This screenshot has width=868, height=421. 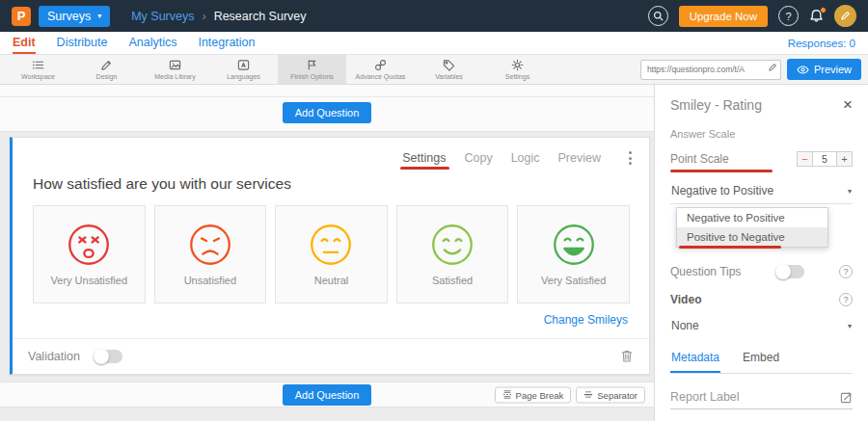 I want to click on question-tab-preview: Preview, so click(x=580, y=158).